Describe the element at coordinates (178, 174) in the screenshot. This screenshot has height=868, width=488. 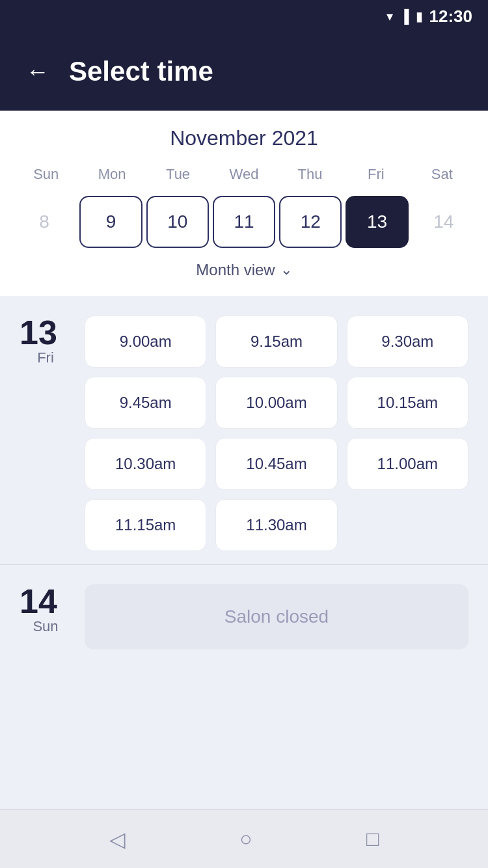
I see `day-header-tue: Tue` at that location.